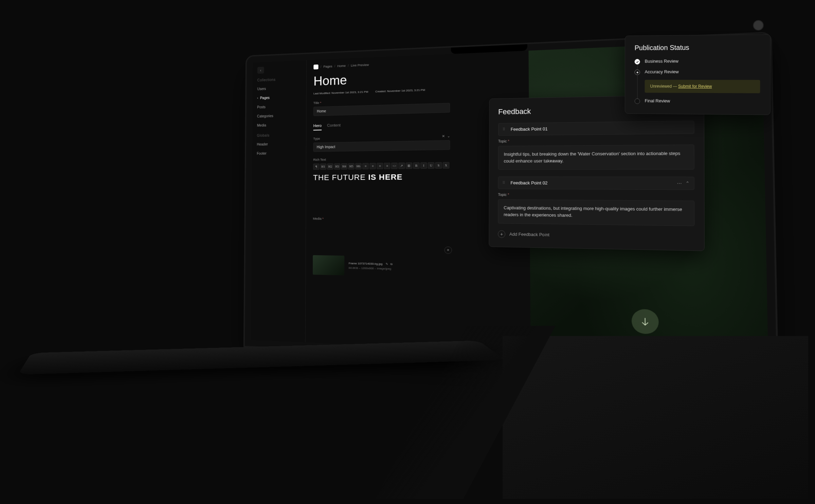  Describe the element at coordinates (596, 183) in the screenshot. I see `feedback-point-2-header: ⠿ Feedback Point 02 ⋯ ⌃` at that location.